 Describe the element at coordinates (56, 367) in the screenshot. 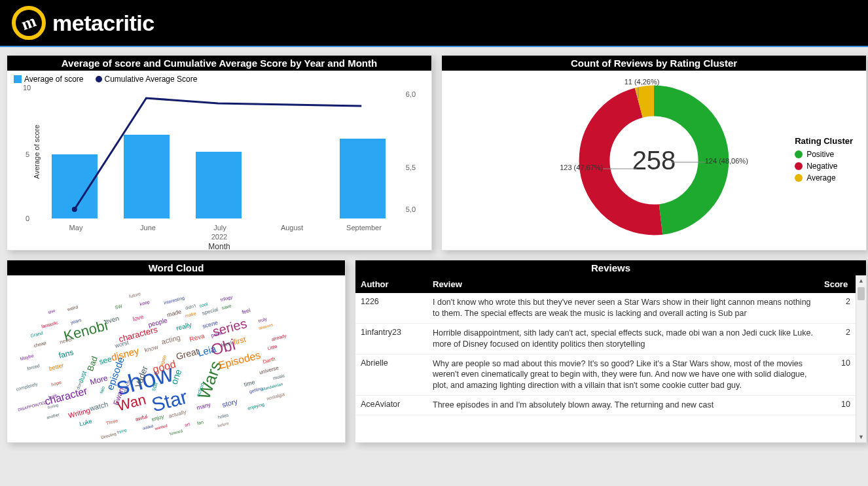

I see `word-better: better` at that location.